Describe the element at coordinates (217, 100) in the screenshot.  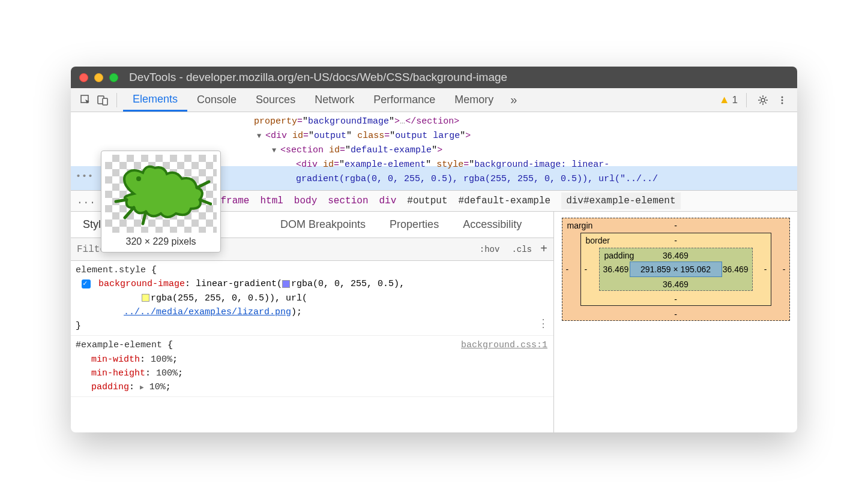
I see `tab-console: Console` at that location.